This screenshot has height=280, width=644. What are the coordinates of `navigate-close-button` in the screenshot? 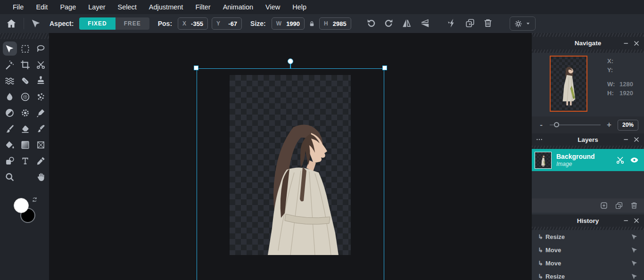 It's located at (636, 43).